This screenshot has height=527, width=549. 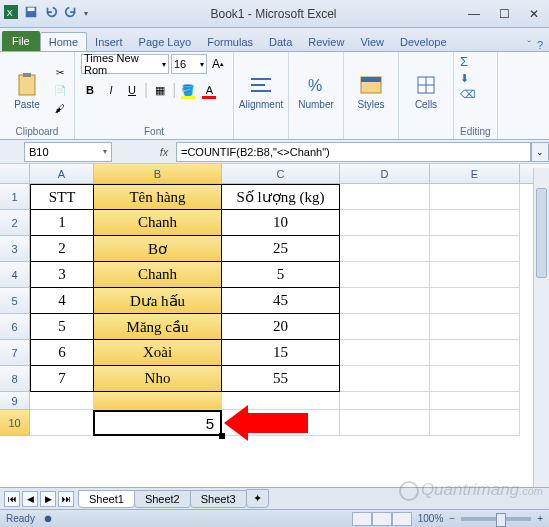 What do you see at coordinates (15, 327) in the screenshot?
I see `row-header-6: 6` at bounding box center [15, 327].